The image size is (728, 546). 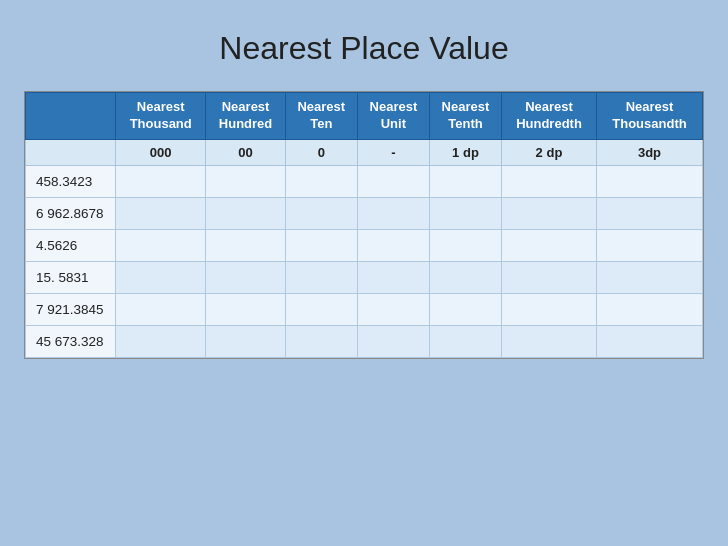 I want to click on subheader-col-2: 0, so click(x=321, y=152).